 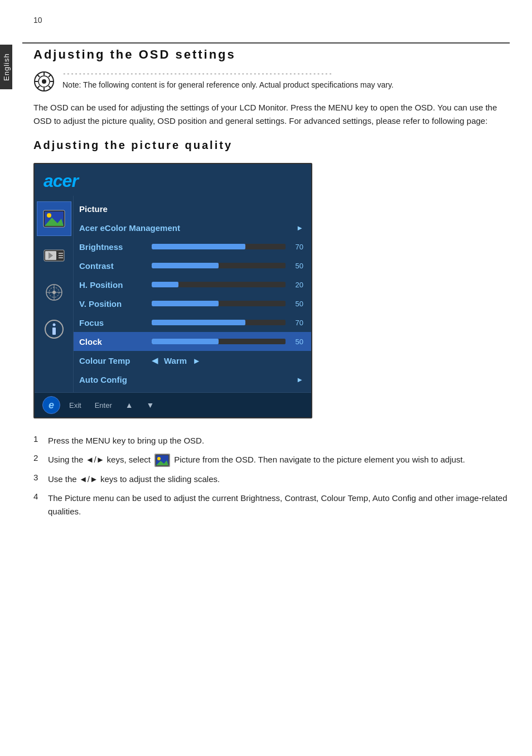 I want to click on osd-row-colourtemp: Colour Temp ◀ Warm ►, so click(x=192, y=360).